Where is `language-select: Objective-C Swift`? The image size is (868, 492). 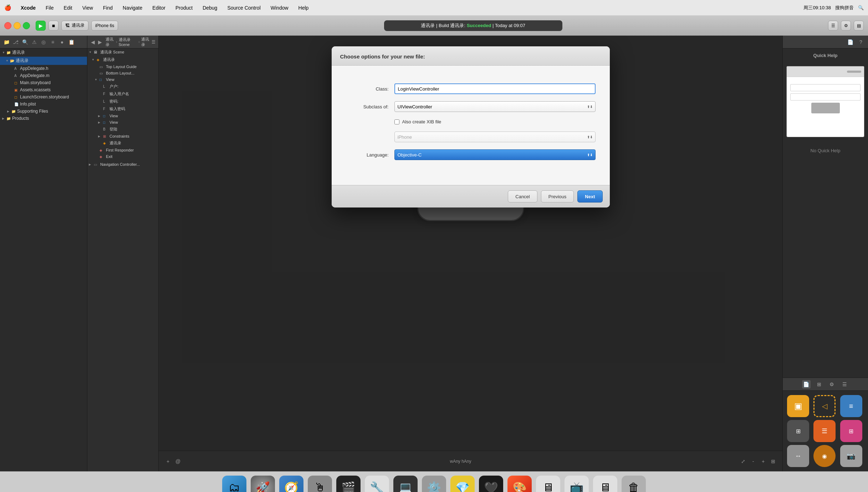 language-select: Objective-C Swift is located at coordinates (495, 155).